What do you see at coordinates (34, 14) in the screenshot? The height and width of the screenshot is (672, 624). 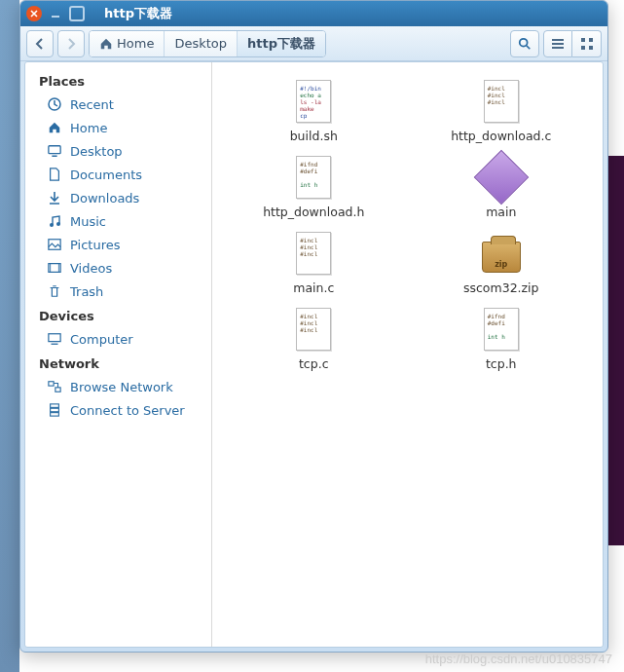 I see `window-close-button` at bounding box center [34, 14].